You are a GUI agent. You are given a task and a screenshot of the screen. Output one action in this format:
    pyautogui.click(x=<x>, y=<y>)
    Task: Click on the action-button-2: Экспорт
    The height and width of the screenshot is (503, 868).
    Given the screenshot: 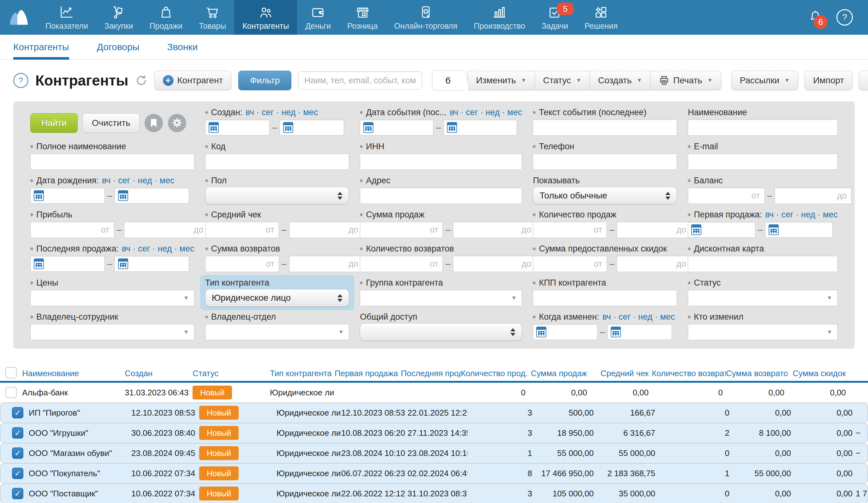 What is the action you would take?
    pyautogui.click(x=863, y=81)
    